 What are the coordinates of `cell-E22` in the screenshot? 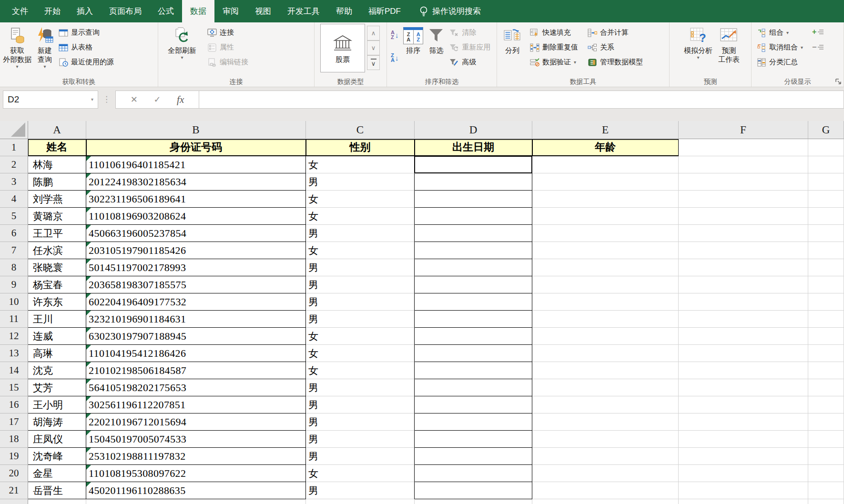 It's located at (605, 502).